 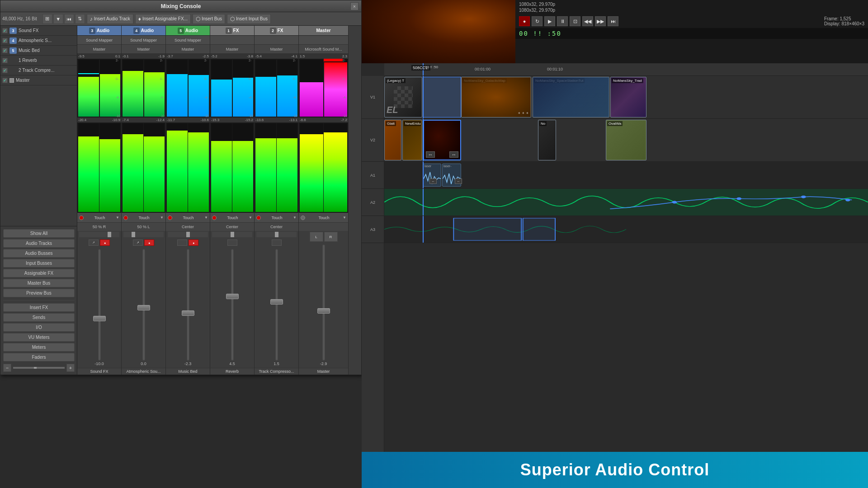 I want to click on playback-controls: ● ↻ ▶ ⏸ ⊡ ◀◀ ▶▶ ⏭ Frame: 1,525 Display: …, so click(x=692, y=21).